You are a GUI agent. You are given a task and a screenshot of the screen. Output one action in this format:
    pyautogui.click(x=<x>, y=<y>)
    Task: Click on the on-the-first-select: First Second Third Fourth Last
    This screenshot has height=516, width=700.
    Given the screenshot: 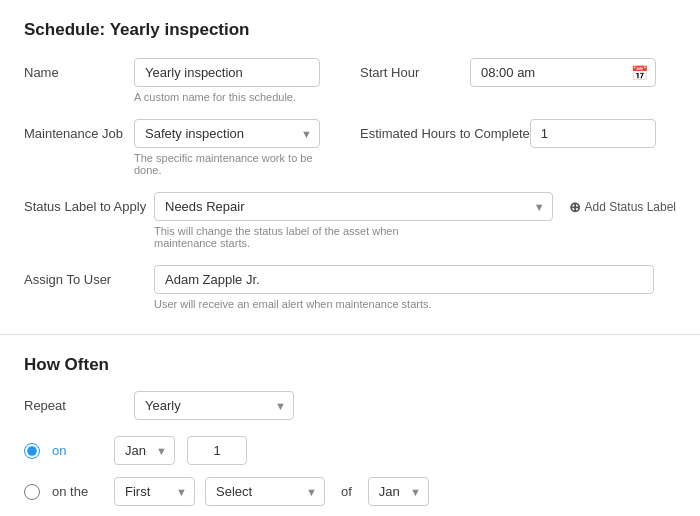 What is the action you would take?
    pyautogui.click(x=154, y=492)
    